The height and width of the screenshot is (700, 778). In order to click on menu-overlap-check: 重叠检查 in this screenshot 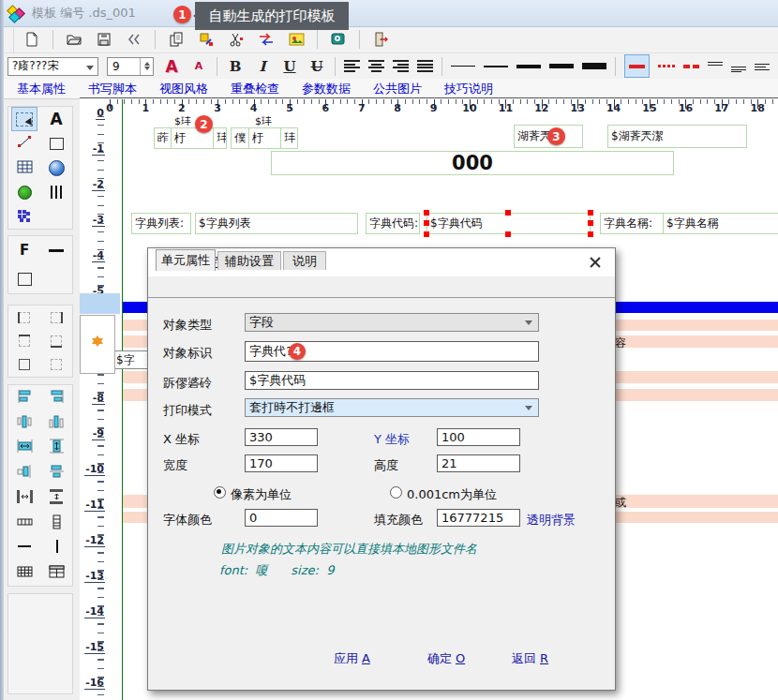, I will do `click(255, 89)`.